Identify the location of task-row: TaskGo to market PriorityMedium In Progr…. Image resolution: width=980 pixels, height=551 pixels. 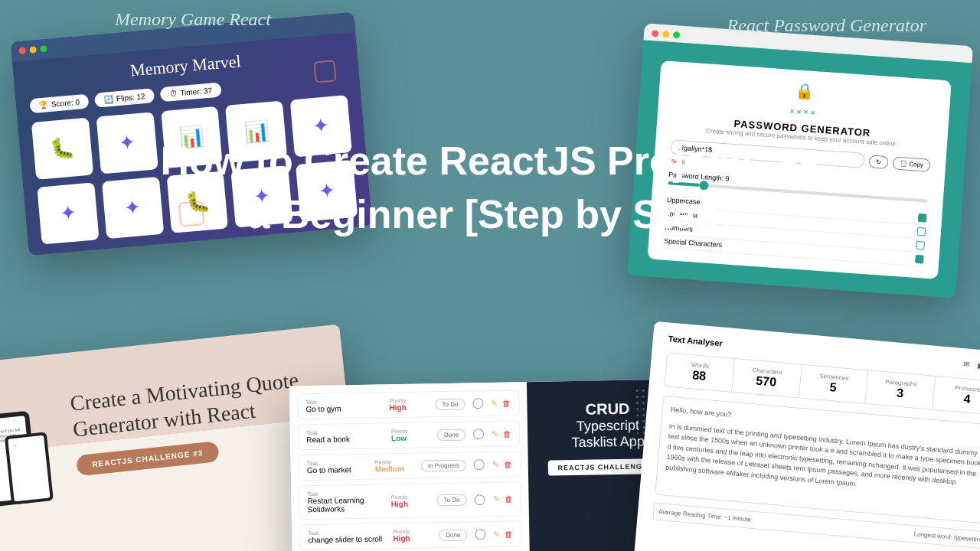
(410, 465).